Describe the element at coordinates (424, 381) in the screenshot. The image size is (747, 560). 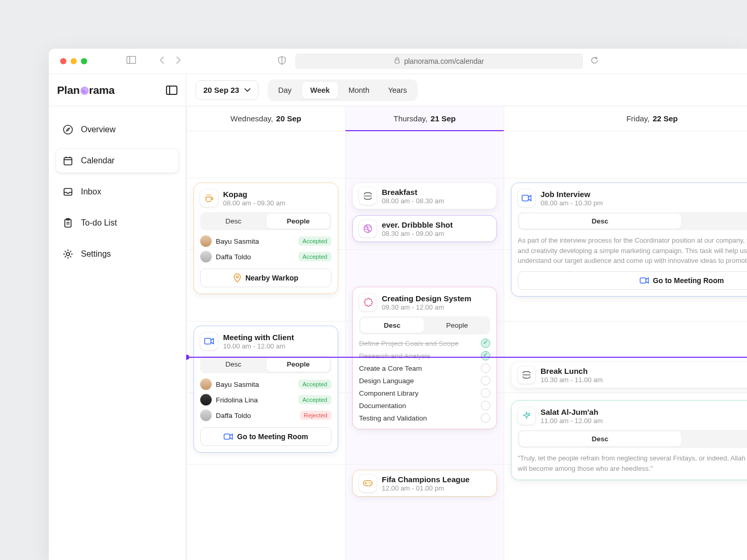
I see `task-item: Design Language` at that location.